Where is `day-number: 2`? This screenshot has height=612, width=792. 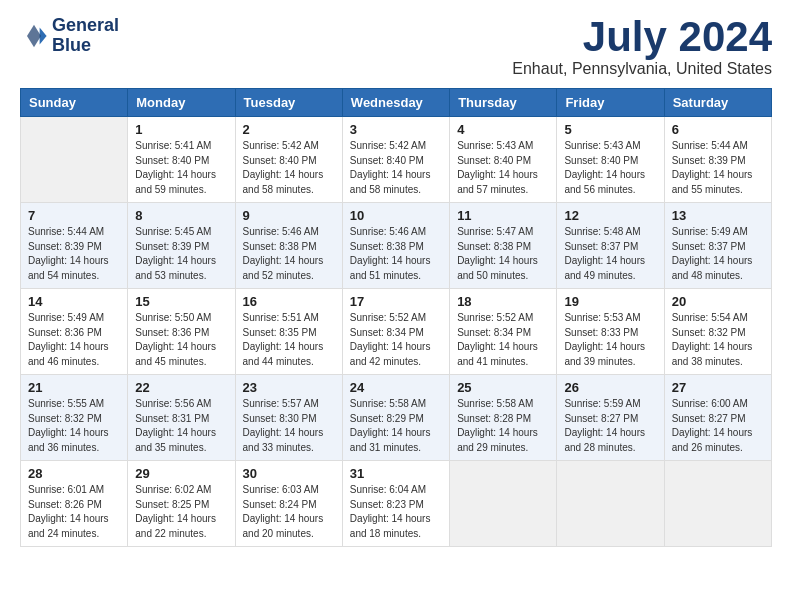
day-number: 2 is located at coordinates (289, 130).